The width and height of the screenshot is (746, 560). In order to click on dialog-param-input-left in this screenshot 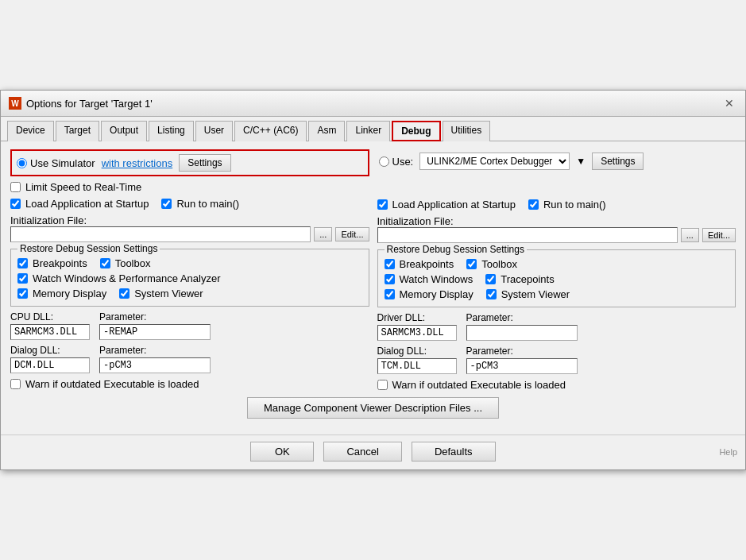, I will do `click(155, 365)`.